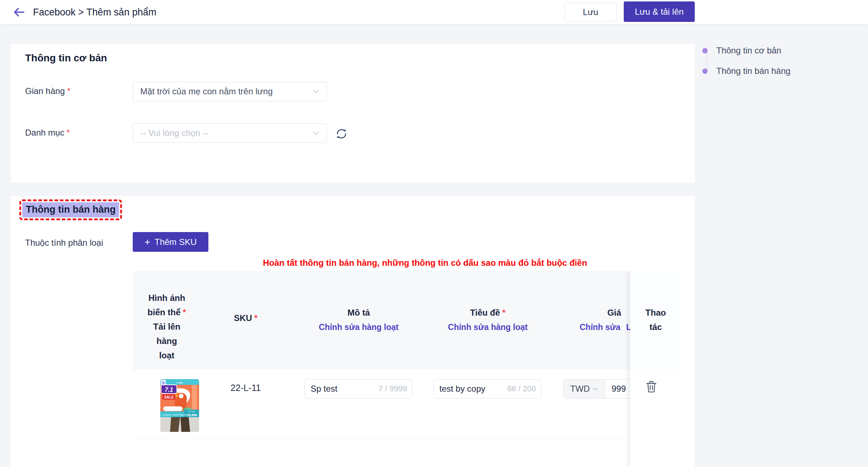 This screenshot has width=868, height=467. What do you see at coordinates (590, 12) in the screenshot?
I see `save-button: Lưu` at bounding box center [590, 12].